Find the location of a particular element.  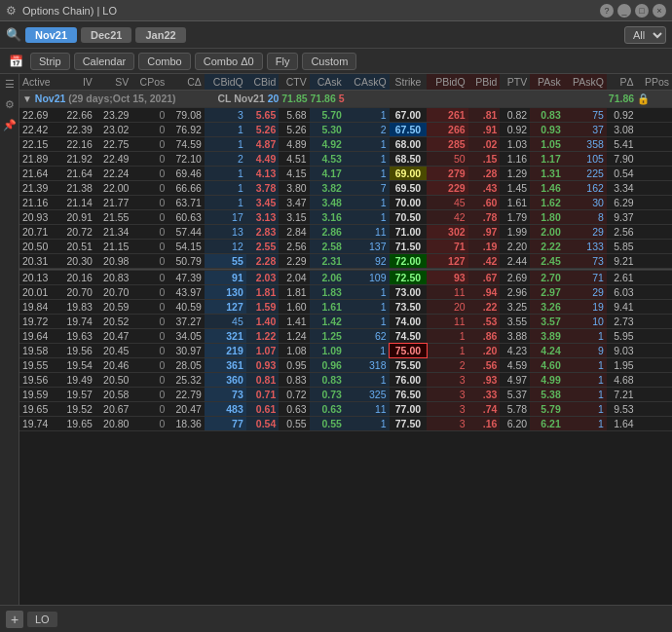

calendar-icon-btn: 📅 is located at coordinates (16, 61).